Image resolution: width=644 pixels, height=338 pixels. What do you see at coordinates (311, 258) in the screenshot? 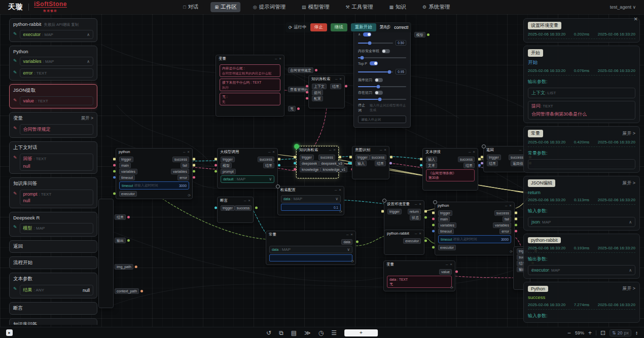
I see `node-subfield` at bounding box center [311, 258].